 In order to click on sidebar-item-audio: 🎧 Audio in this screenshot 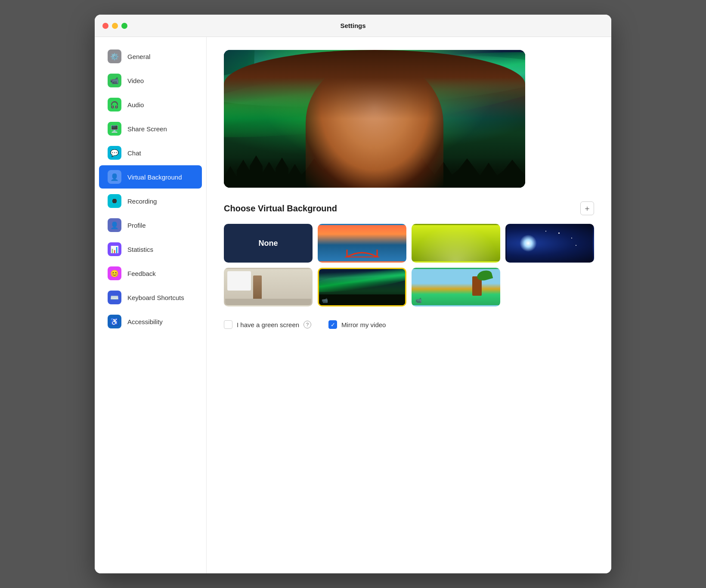, I will do `click(151, 105)`.